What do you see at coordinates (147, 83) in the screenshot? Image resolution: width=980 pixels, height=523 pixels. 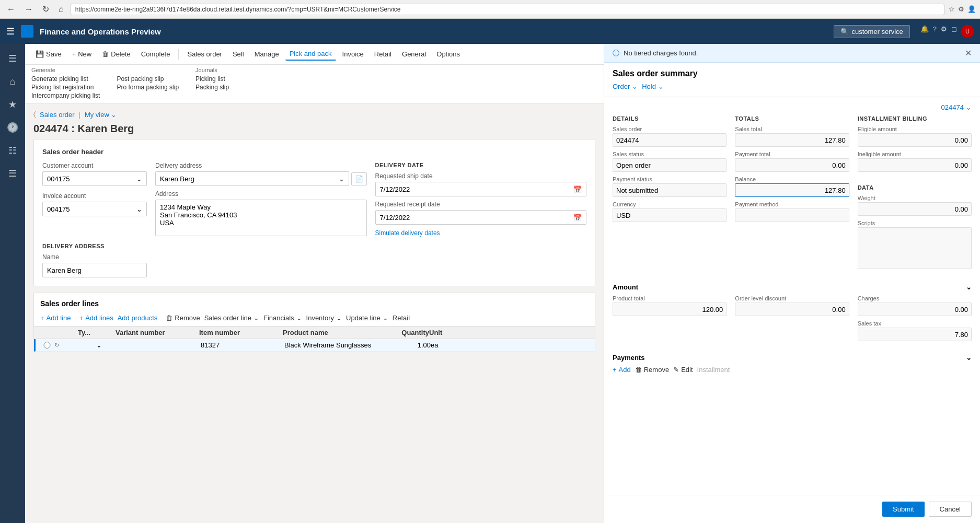 I see `packing-group-items: Post packing slip Pro forma packing slip` at bounding box center [147, 83].